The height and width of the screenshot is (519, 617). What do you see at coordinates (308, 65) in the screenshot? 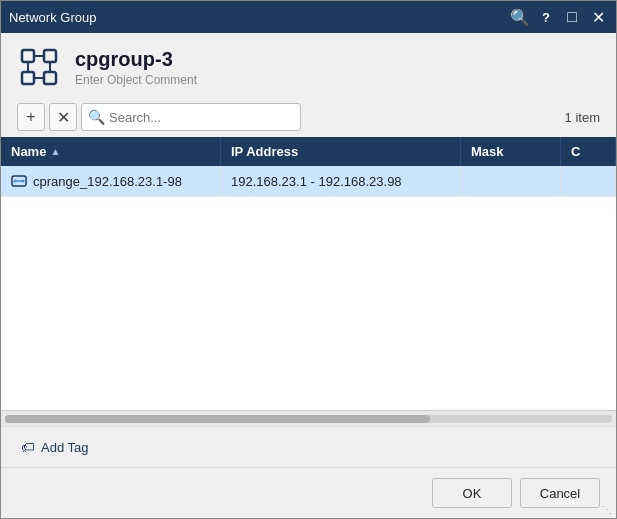
I see `header-section: cpgroup-3 Enter Object Comment` at bounding box center [308, 65].